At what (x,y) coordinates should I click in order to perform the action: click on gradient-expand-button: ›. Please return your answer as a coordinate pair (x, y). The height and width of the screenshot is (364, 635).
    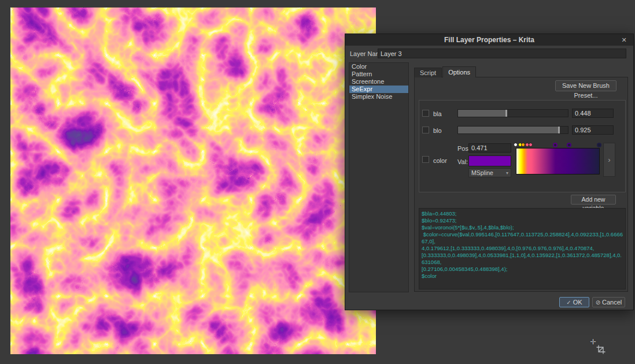
    Looking at the image, I should click on (610, 159).